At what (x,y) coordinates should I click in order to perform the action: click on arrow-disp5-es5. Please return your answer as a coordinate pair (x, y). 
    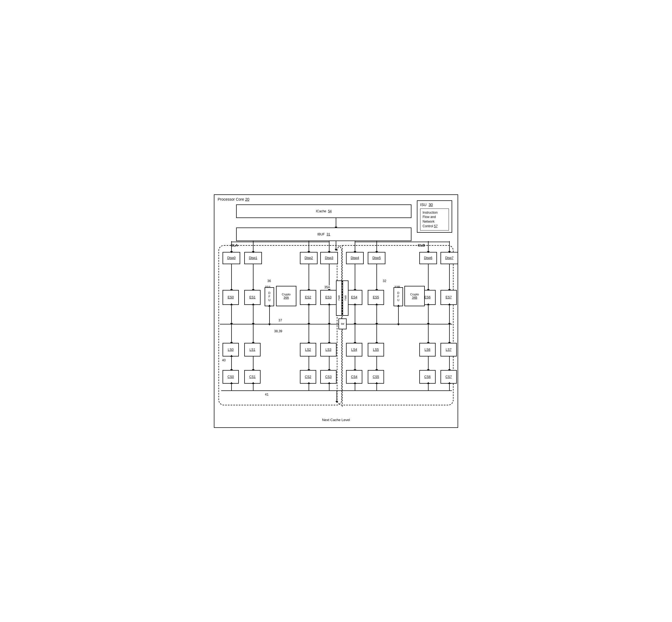
    Looking at the image, I should click on (377, 277).